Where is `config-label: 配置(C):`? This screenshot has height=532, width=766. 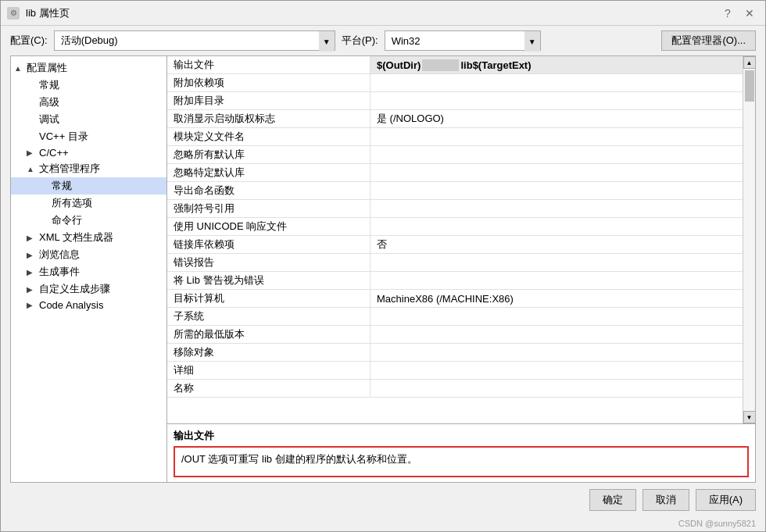 config-label: 配置(C): is located at coordinates (29, 41).